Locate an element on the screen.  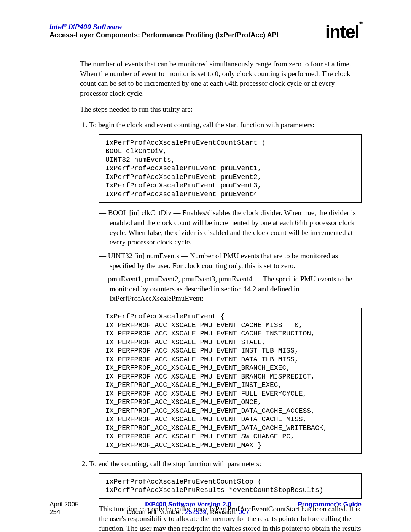
logo-reg: ® is located at coordinates (361, 23).